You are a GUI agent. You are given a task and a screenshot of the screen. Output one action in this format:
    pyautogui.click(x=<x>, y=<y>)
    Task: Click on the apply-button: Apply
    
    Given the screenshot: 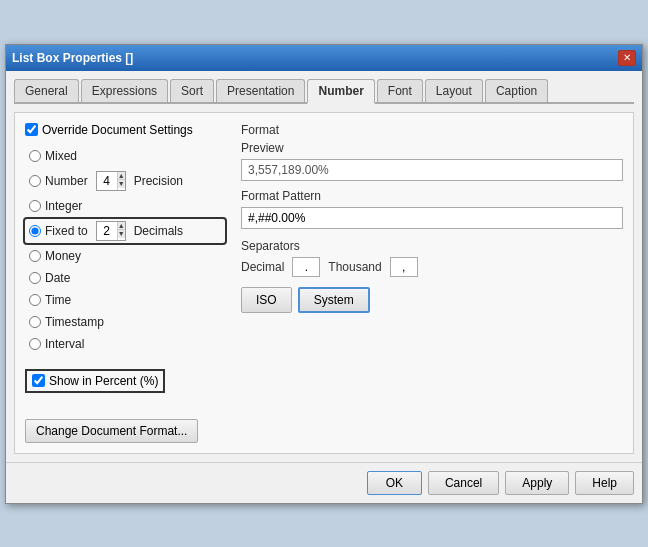 What is the action you would take?
    pyautogui.click(x=537, y=483)
    